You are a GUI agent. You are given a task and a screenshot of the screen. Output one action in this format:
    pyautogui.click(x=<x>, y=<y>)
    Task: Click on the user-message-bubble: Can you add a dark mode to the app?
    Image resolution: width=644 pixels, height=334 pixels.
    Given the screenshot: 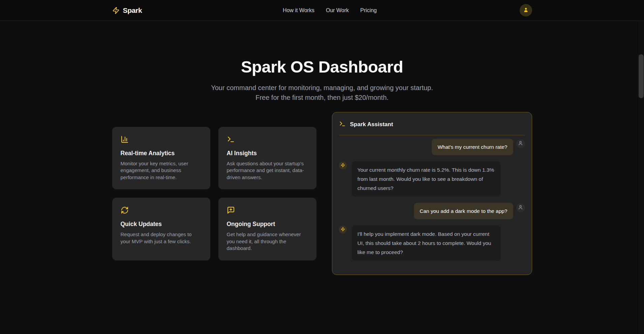 What is the action you would take?
    pyautogui.click(x=463, y=211)
    